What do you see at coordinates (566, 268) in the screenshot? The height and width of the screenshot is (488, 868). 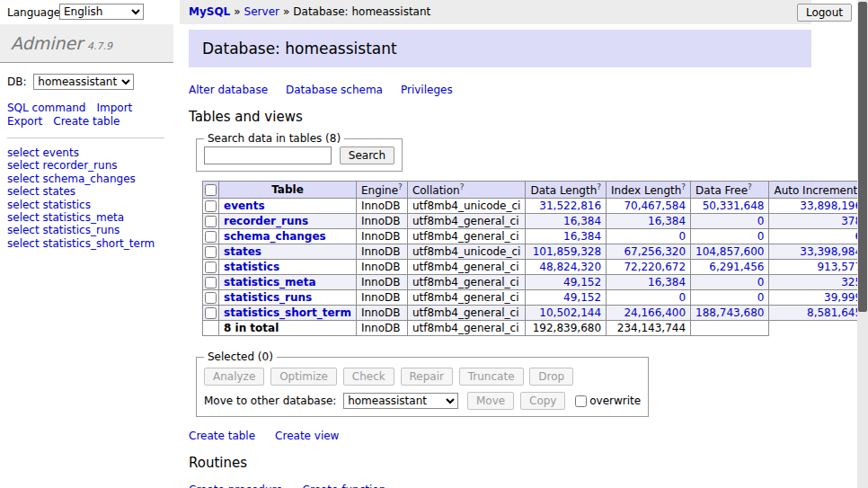 I see `data-length-link: 48,824,320` at bounding box center [566, 268].